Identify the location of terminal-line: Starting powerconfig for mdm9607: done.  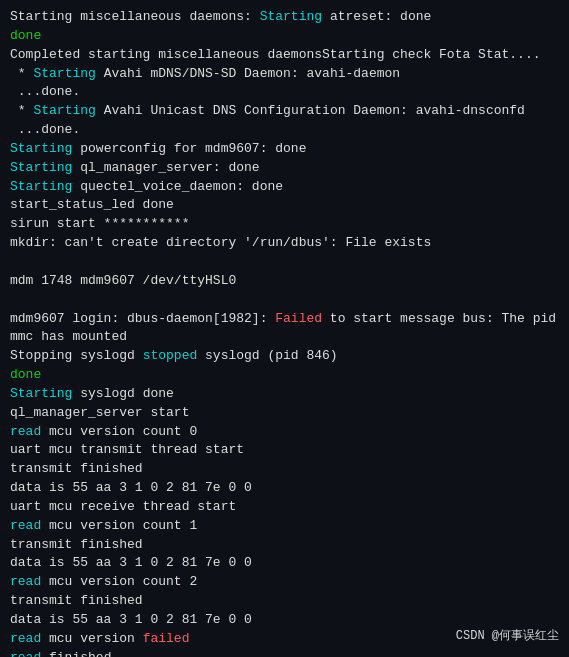
(284, 150).